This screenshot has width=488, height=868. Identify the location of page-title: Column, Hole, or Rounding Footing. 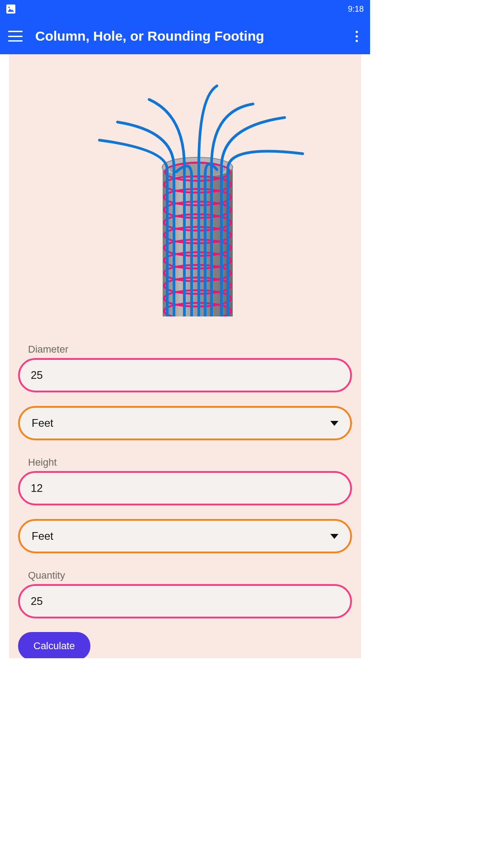
(187, 36).